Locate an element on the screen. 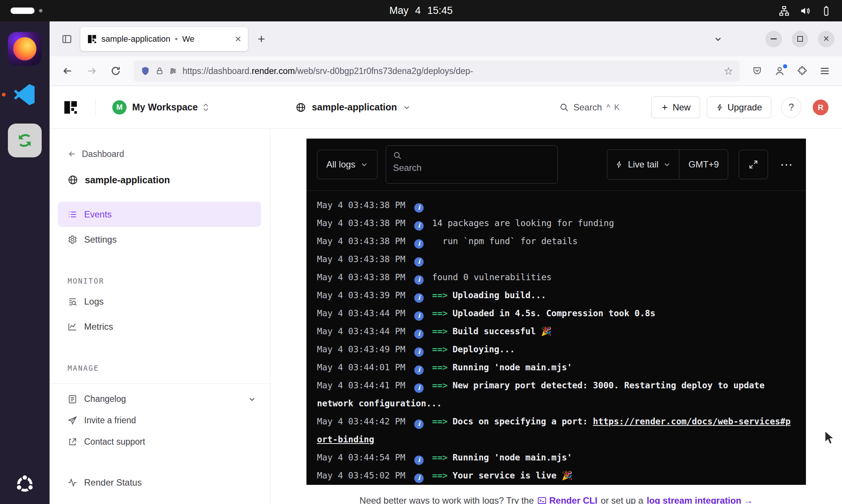 This screenshot has height=504, width=842. pocket-button is located at coordinates (757, 71).